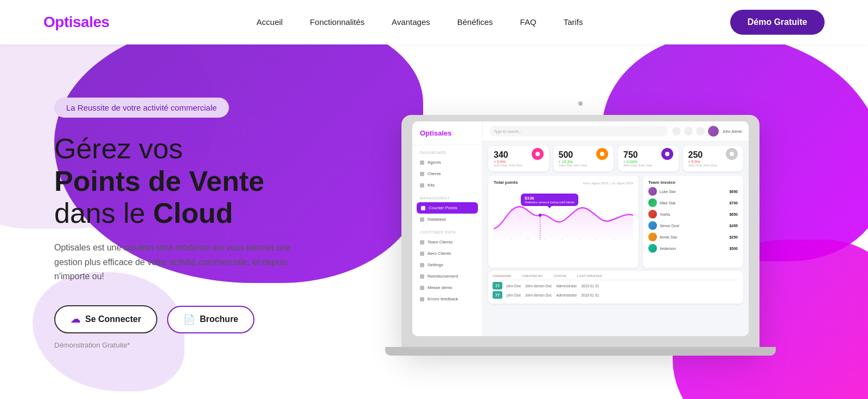 This screenshot has width=868, height=399. I want to click on errors-icon, so click(422, 299).